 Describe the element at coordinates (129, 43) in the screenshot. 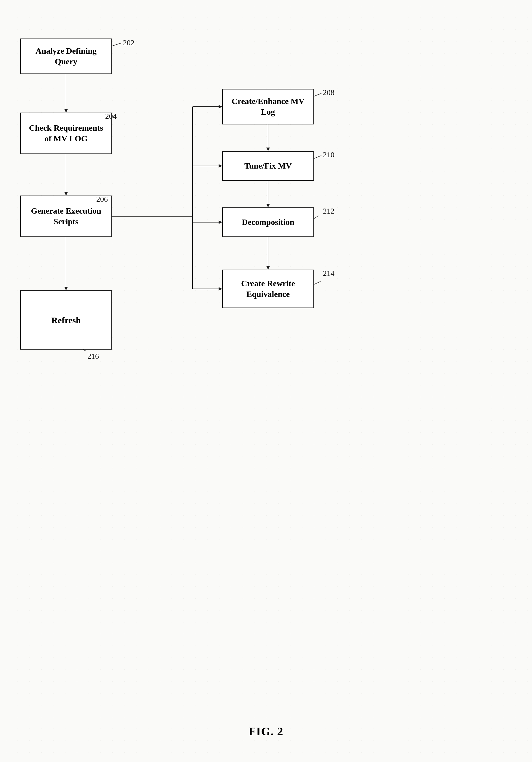

I see `ref-202: 202` at that location.